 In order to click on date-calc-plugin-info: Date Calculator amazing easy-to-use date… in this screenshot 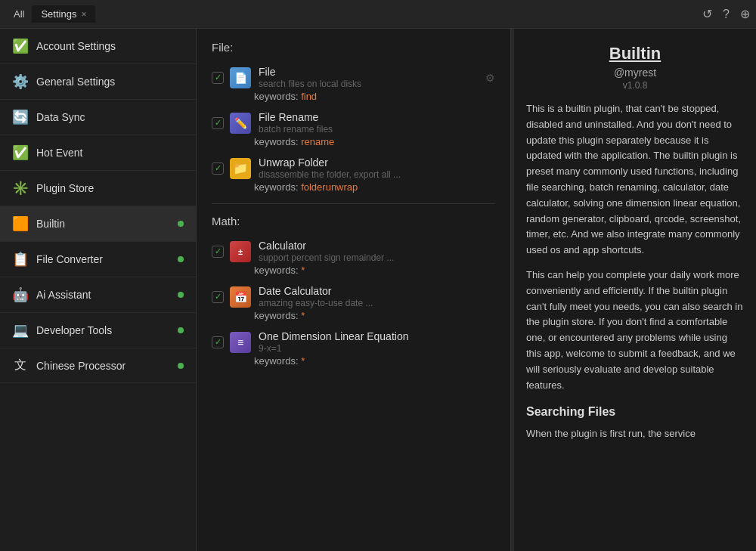, I will do `click(376, 296)`.